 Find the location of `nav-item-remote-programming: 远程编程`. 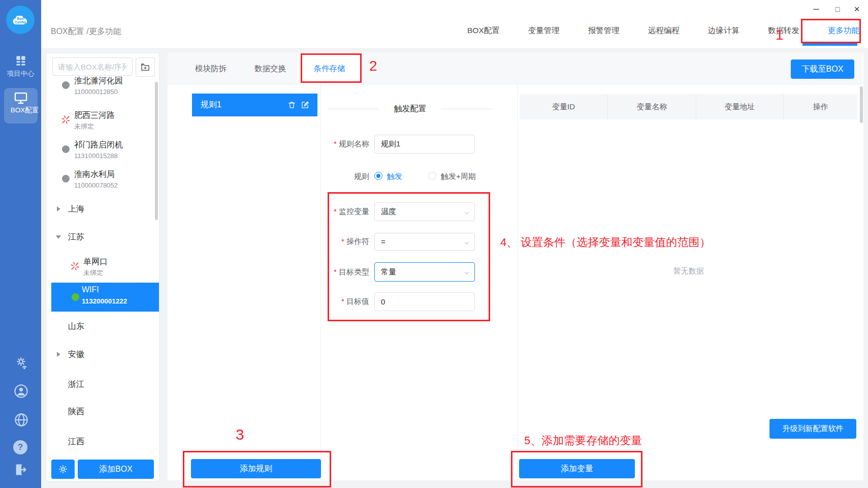

nav-item-remote-programming: 远程编程 is located at coordinates (664, 30).